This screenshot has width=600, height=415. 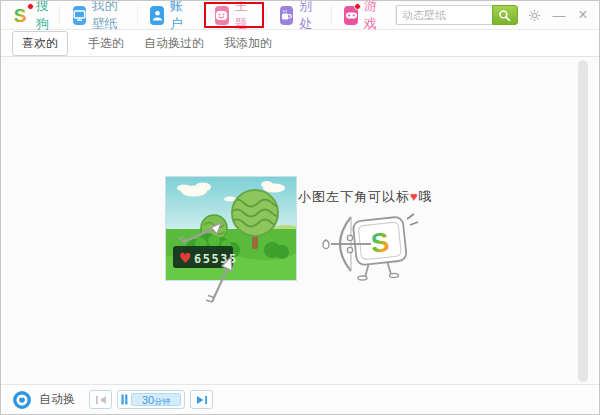 What do you see at coordinates (44, 400) in the screenshot?
I see `auto-change-toggle: 自动换` at bounding box center [44, 400].